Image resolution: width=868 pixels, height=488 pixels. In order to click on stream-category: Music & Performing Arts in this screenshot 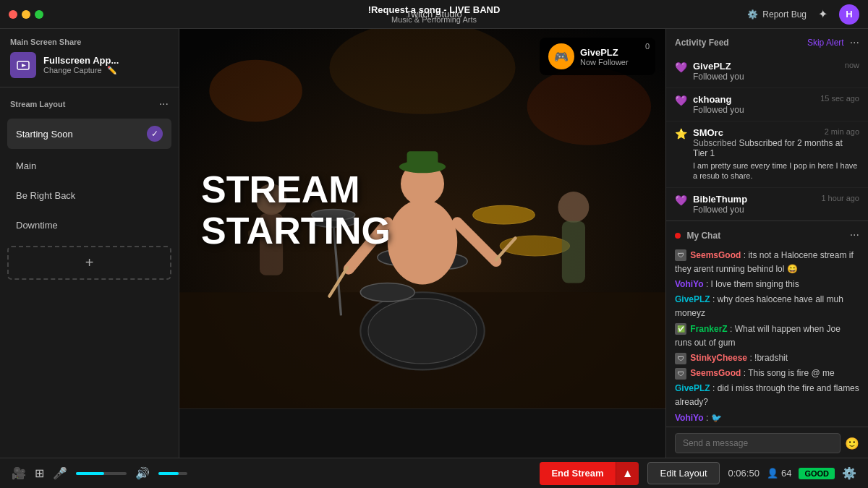, I will do `click(434, 20)`.